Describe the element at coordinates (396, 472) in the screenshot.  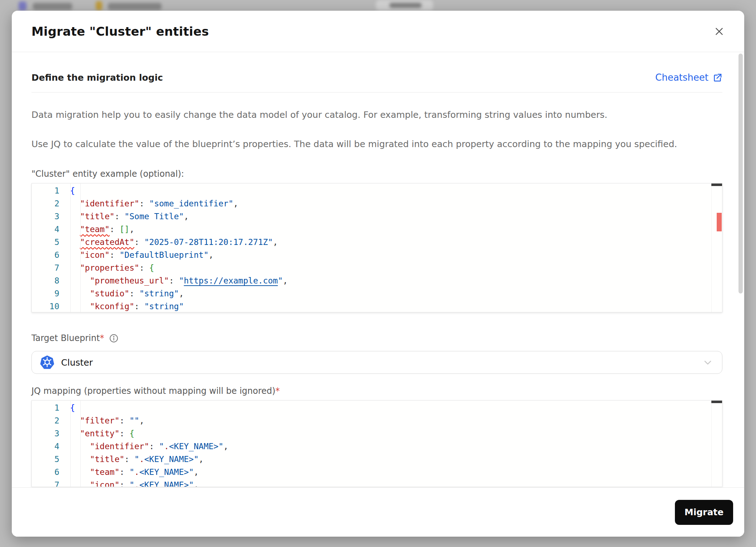
I see `code-line: "team": ".<KEY_NAME>",` at that location.